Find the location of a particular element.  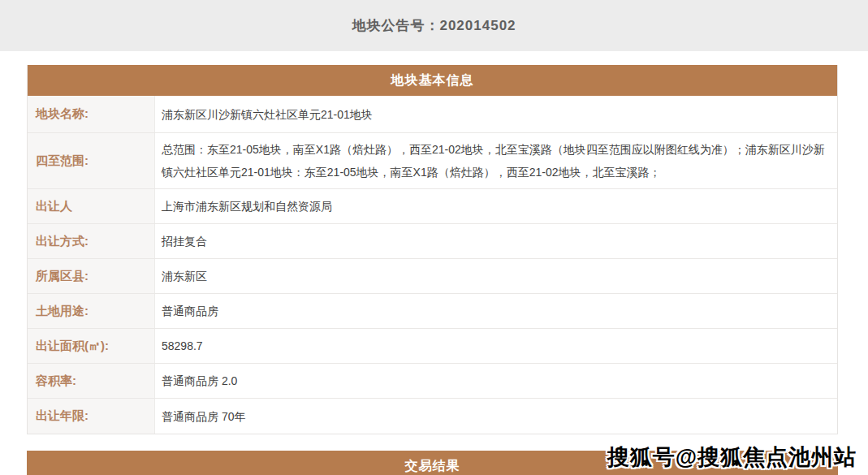

table-row: 出让年限:普通商品房 70年 is located at coordinates (432, 416).